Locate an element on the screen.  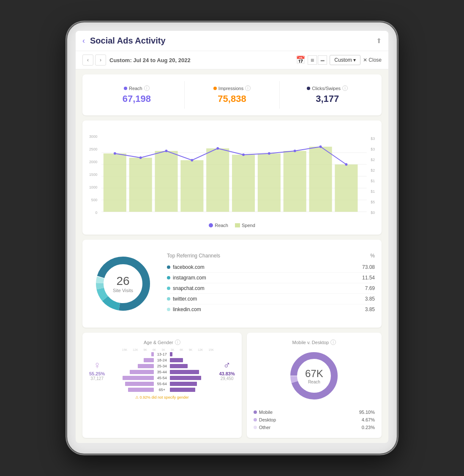
back-button: ‹ is located at coordinates (84, 41).